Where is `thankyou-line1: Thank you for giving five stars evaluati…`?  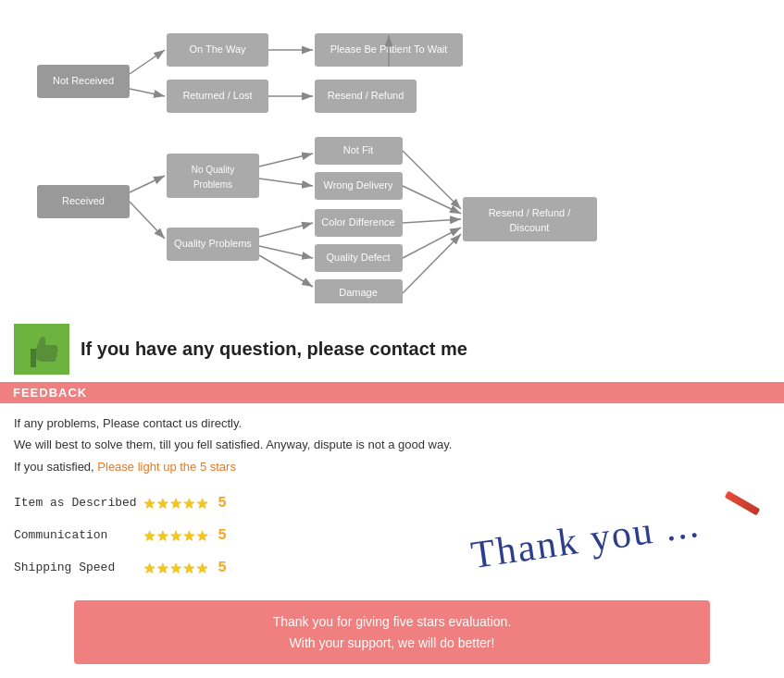
thankyou-line1: Thank you for giving five stars evaluati… is located at coordinates (392, 622).